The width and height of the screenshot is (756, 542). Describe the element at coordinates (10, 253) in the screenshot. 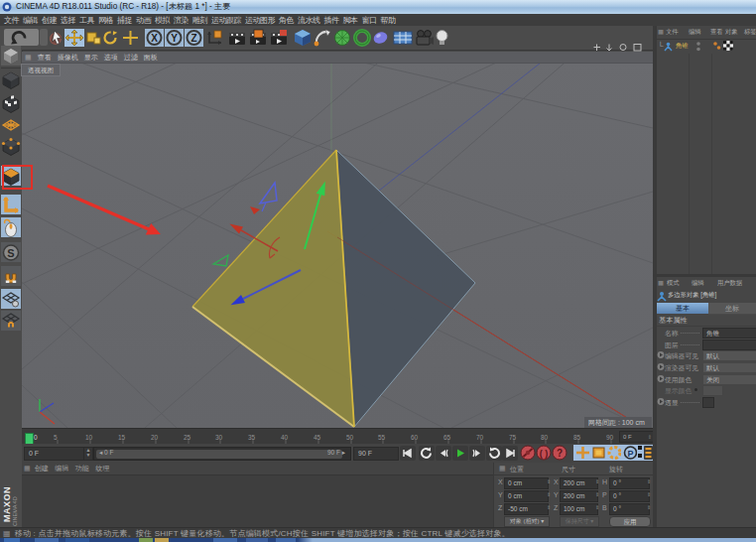

I see `svg-text: S` at that location.